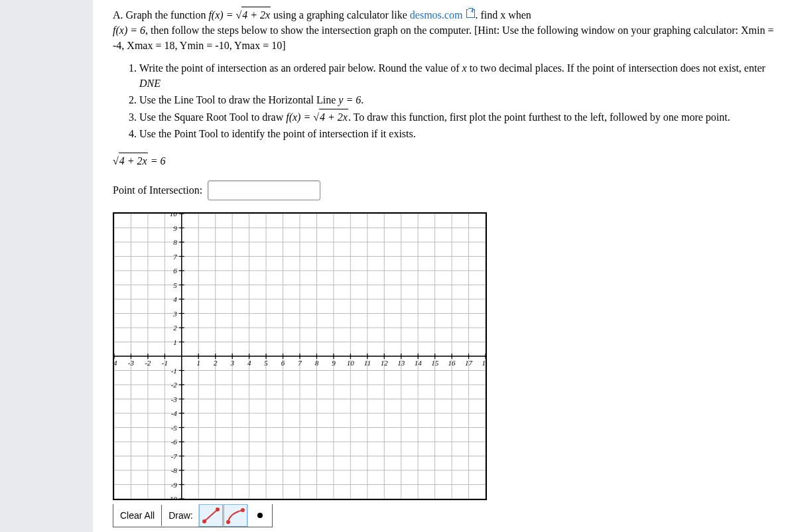 This screenshot has width=796, height=532. I want to click on svg-text: 18, so click(485, 363).